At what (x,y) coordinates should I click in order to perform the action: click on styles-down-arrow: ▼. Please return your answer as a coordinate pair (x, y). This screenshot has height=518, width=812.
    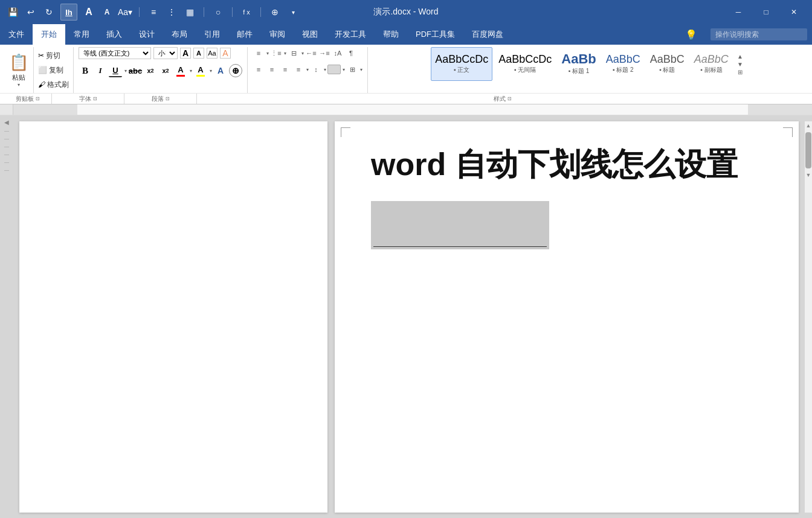
    Looking at the image, I should click on (740, 64).